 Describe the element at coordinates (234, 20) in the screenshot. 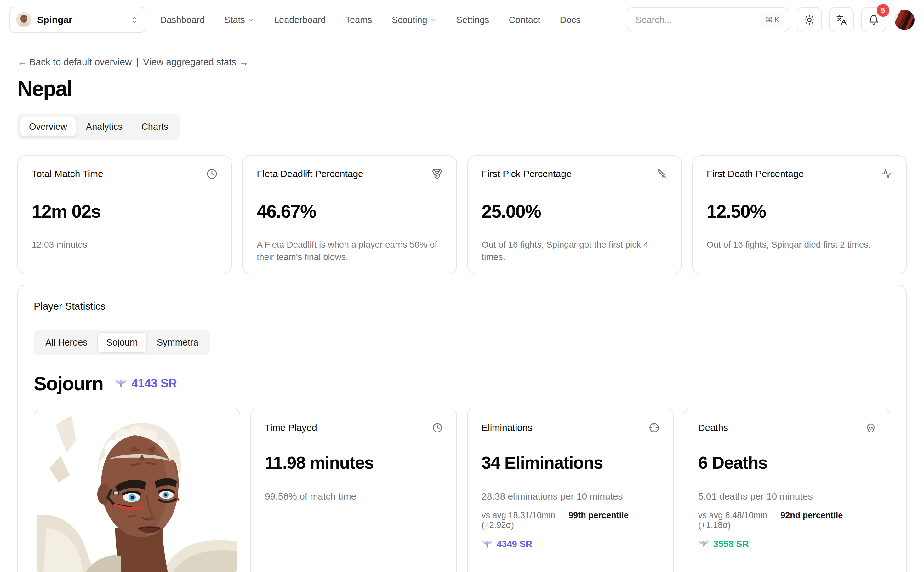

I see `nav-label: Stats` at that location.